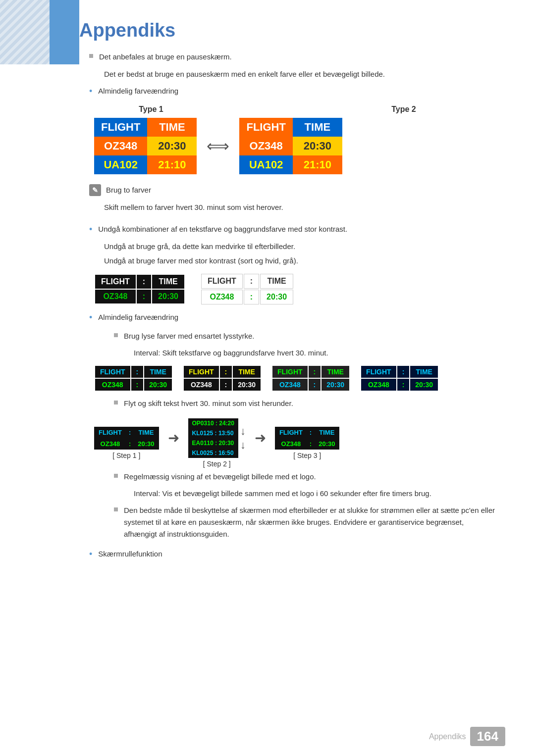  I want to click on para2-sub1: Undgå at bruge grå, da dette kan medvirk…, so click(200, 247).